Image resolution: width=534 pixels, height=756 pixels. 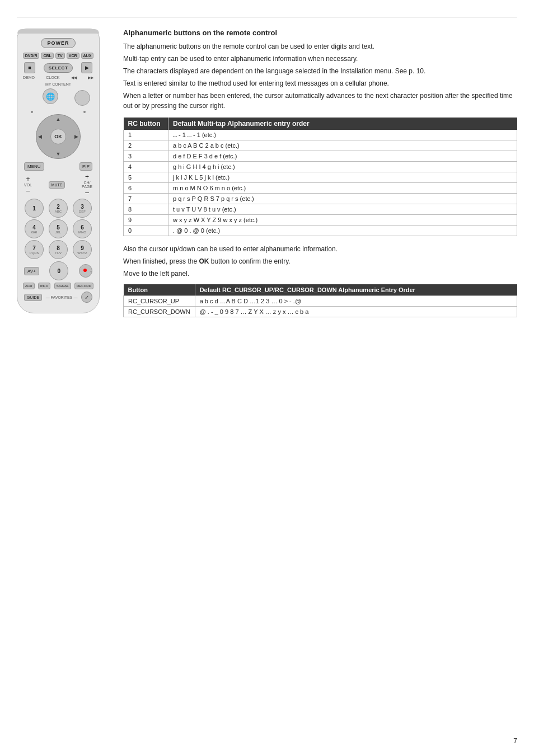 What do you see at coordinates (58, 43) in the screenshot?
I see `power-row: POWER` at bounding box center [58, 43].